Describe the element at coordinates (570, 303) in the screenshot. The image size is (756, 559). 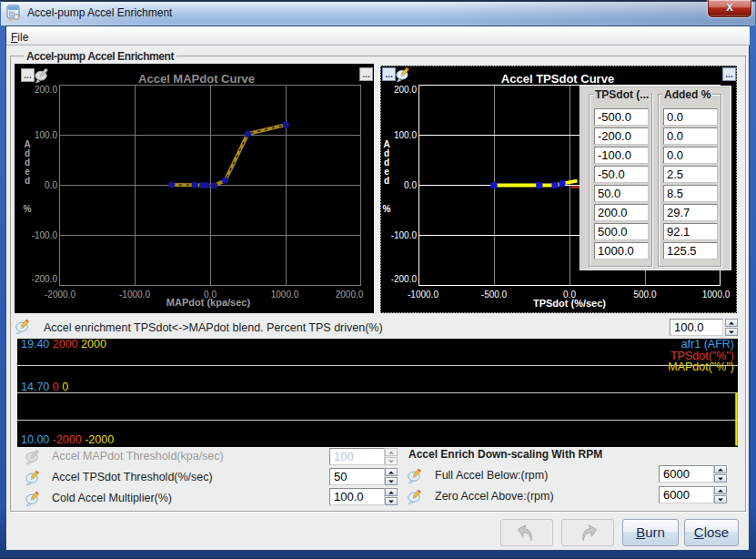
I see `svg-text: TPSdot (%/sec)` at that location.